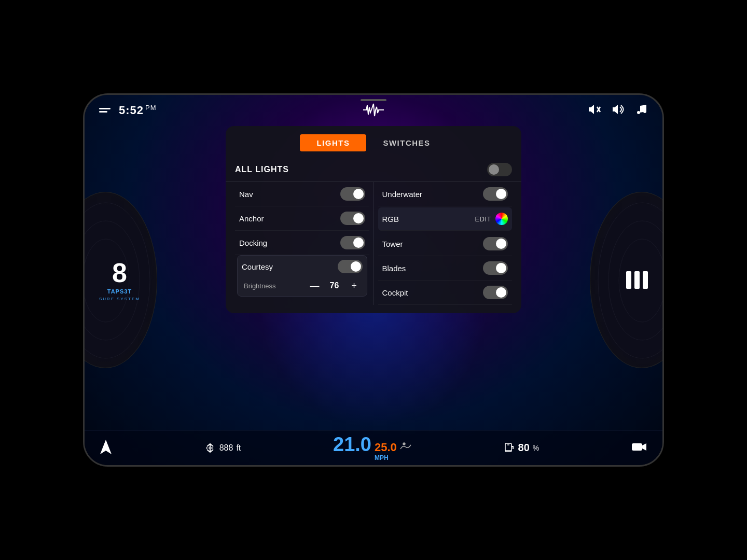  Describe the element at coordinates (374, 170) in the screenshot. I see `all-lights-row: ALL LIGHTS` at that location.